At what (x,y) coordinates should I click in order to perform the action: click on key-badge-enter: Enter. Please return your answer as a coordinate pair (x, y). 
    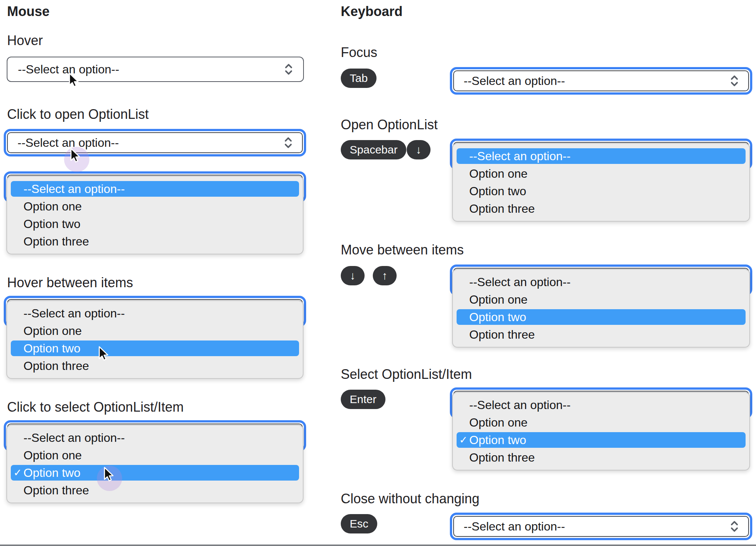
    Looking at the image, I should click on (363, 399).